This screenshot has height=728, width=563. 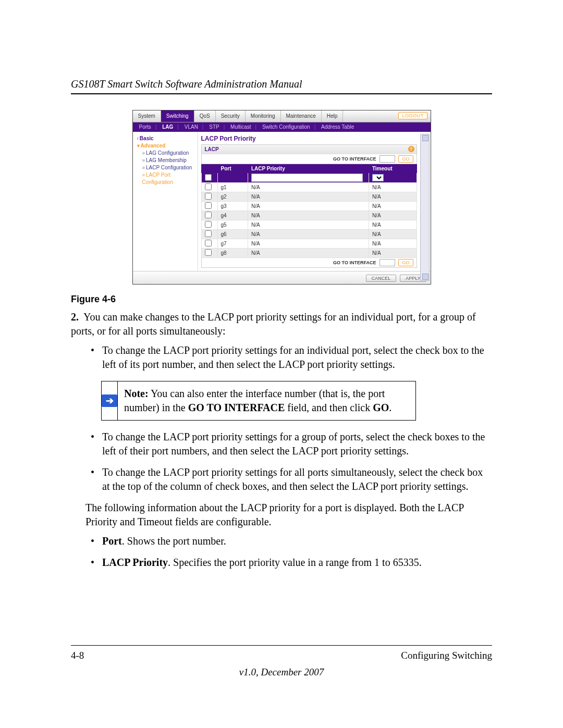 I want to click on header-rule, so click(x=282, y=94).